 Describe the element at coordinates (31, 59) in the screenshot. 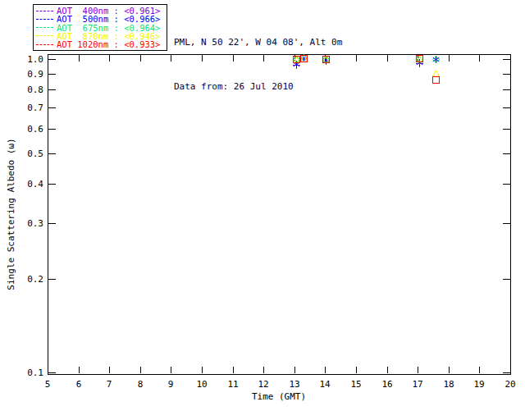

I see `y-tick-label: 1.0` at that location.